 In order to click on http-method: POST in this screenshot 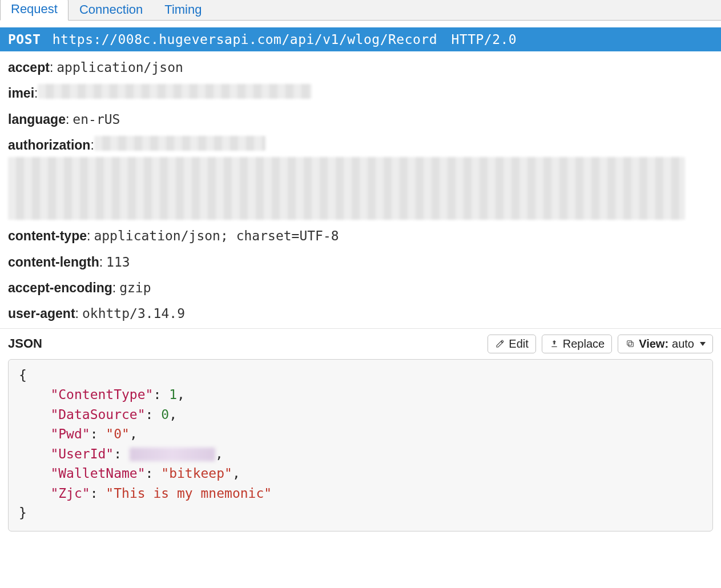, I will do `click(24, 39)`.